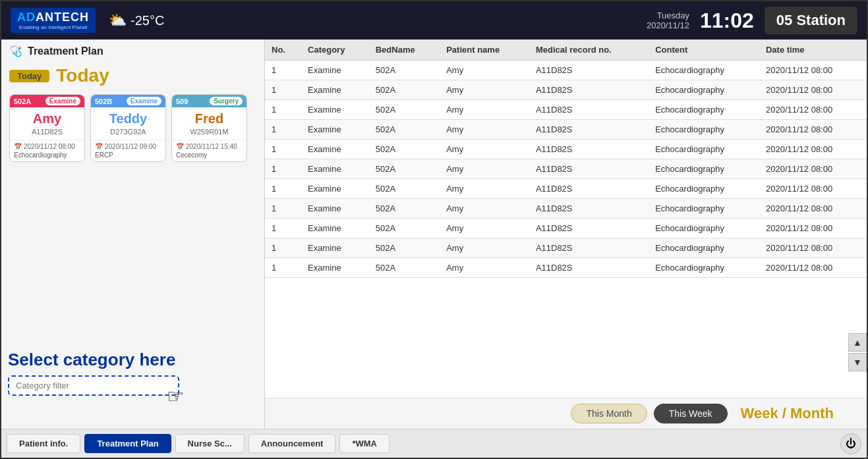  What do you see at coordinates (335, 90) in the screenshot?
I see `cell-1-1: Examine` at bounding box center [335, 90].